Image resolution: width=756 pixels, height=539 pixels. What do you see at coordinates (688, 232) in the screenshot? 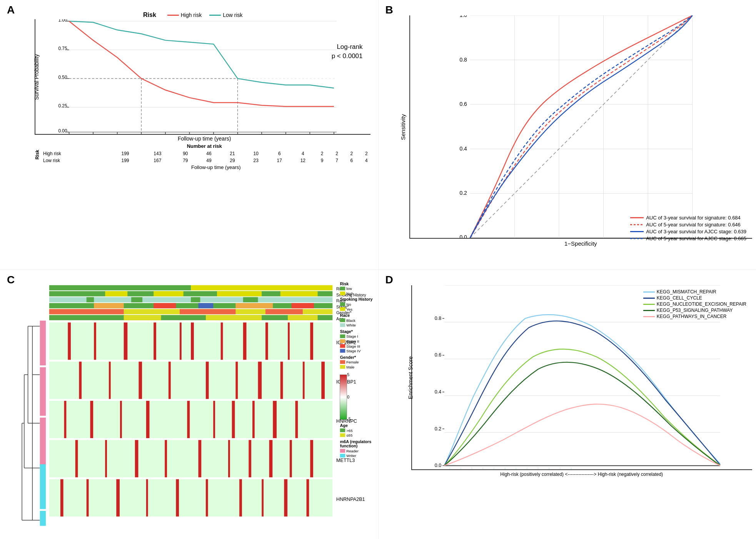
I see `roc-legend-item-3: AUC of 3-year survival for AJCC stage: 0…` at bounding box center [688, 232].